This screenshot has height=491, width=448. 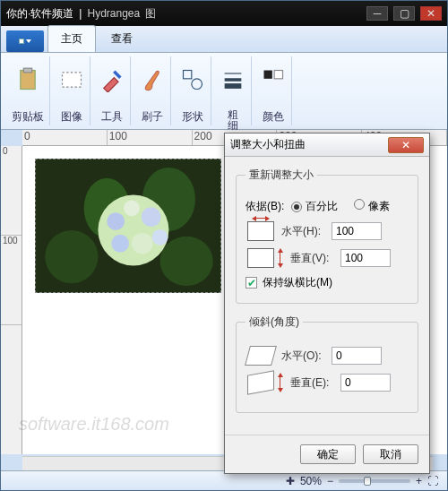 What do you see at coordinates (151, 14) in the screenshot?
I see `filename-suffix: 图` at bounding box center [151, 14].